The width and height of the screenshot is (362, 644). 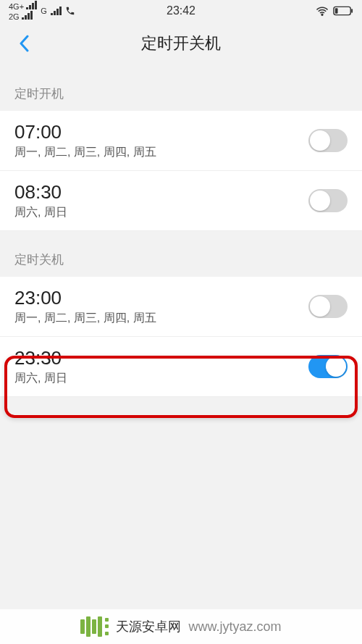 What do you see at coordinates (94, 627) in the screenshot?
I see `watermark-logo-icon` at bounding box center [94, 627].